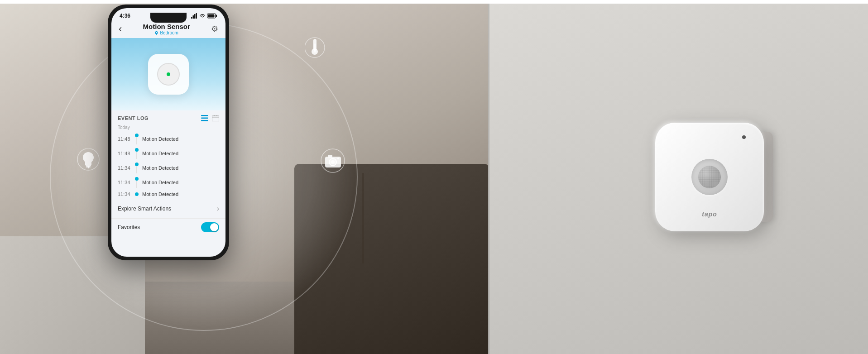 The image size is (868, 354). What do you see at coordinates (215, 29) in the screenshot?
I see `settings-button: ⚙` at bounding box center [215, 29].